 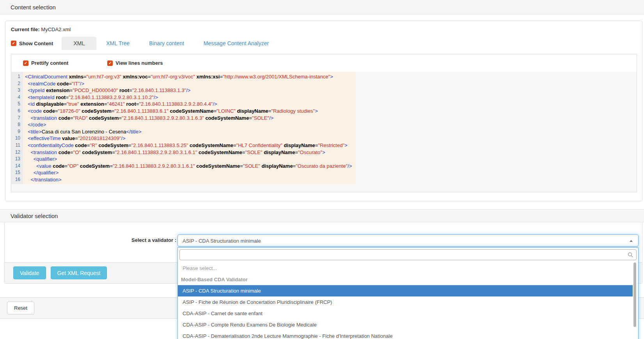 What do you see at coordinates (135, 63) in the screenshot?
I see `view-lines-option: ✓ View lines numbers` at bounding box center [135, 63].